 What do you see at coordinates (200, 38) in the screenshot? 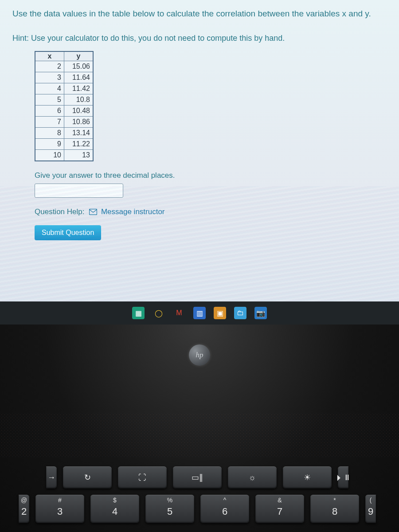
I see `question-hint: Hint: Use your calculator to do this, yo…` at bounding box center [200, 38].